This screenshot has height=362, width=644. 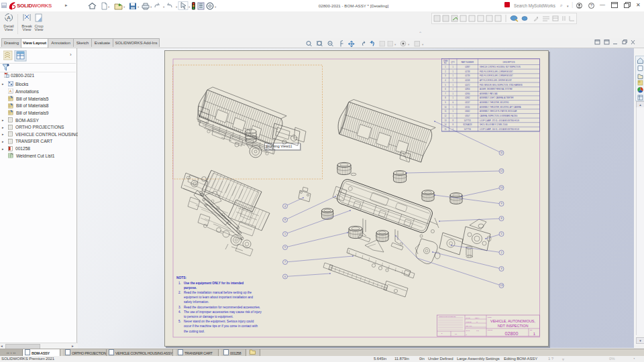 I want to click on svg-text: 14, so click(x=445, y=125).